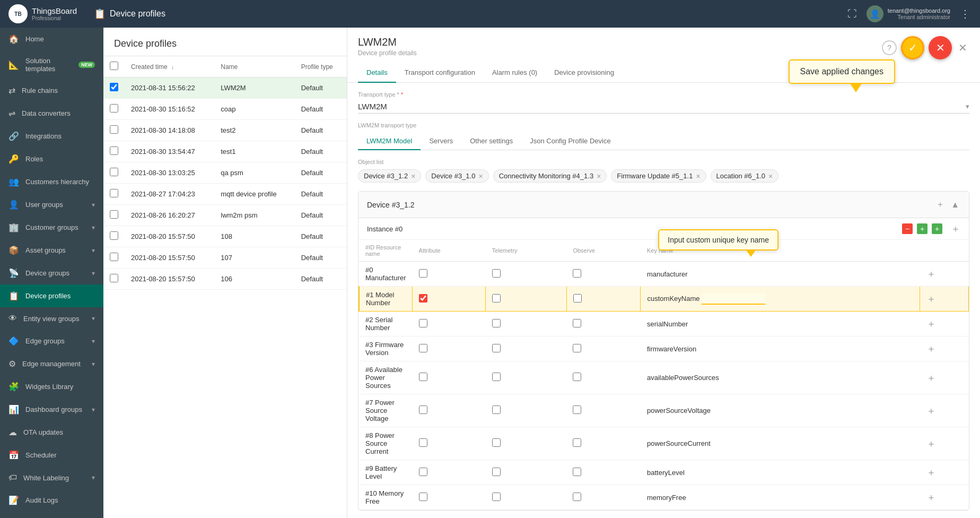  Describe the element at coordinates (52, 65) in the screenshot. I see `sidebar-item-solution-templates: 📐 Solution templates NEW` at that location.